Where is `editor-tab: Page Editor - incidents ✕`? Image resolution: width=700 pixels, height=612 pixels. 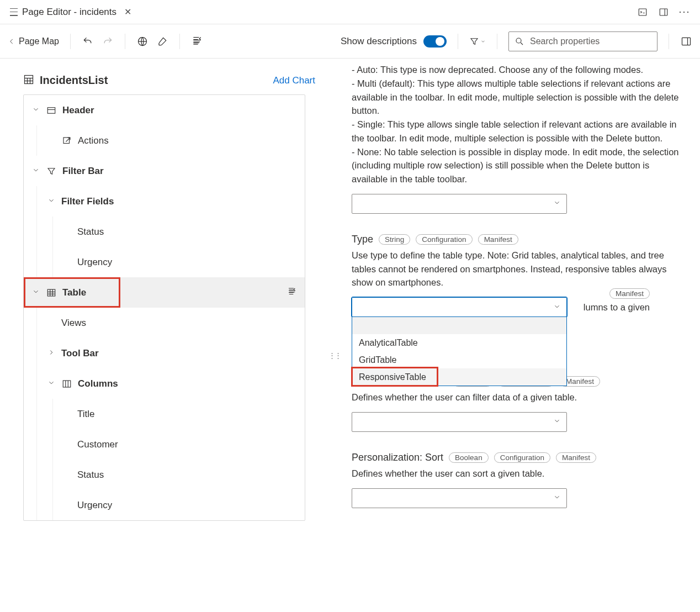 editor-tab: Page Editor - incidents ✕ is located at coordinates (72, 12).